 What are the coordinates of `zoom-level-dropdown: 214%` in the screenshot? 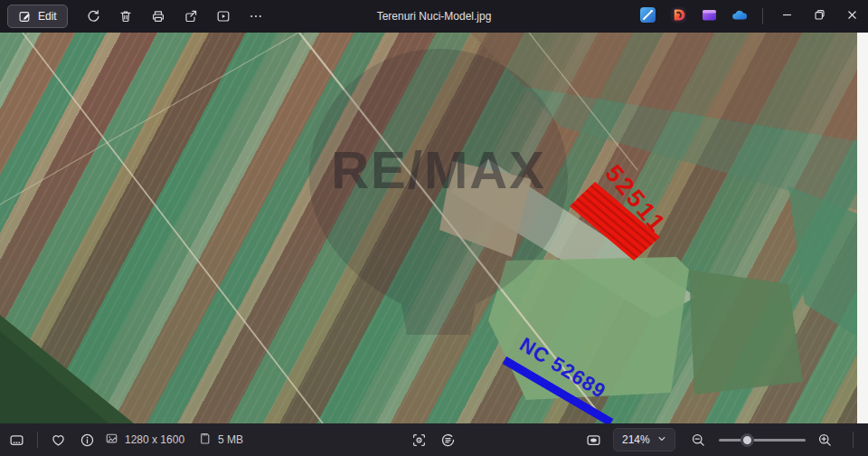 It's located at (644, 440).